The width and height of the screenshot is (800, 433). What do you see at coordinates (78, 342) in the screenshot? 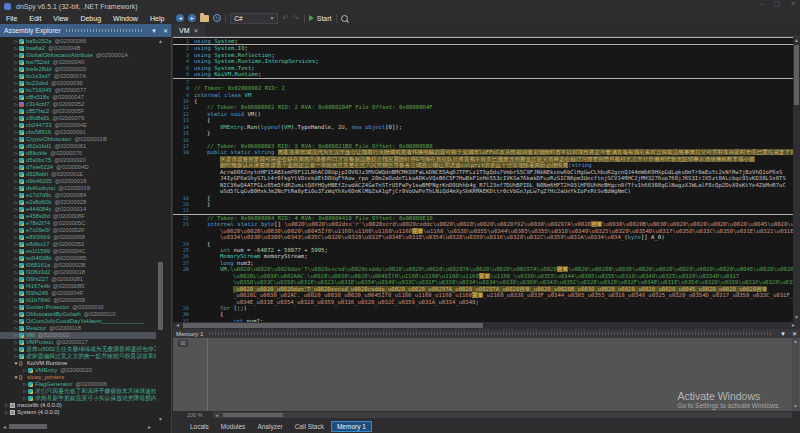
I see `tree-item-vmprotect: ▷VMProtect@02000017` at bounding box center [78, 342].